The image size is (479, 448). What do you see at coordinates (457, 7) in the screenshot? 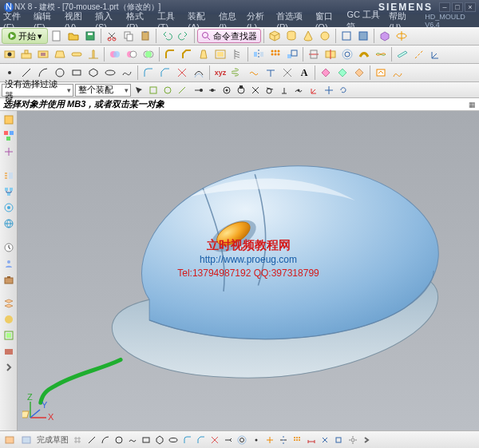
I see `maximize-button: □` at bounding box center [457, 7].